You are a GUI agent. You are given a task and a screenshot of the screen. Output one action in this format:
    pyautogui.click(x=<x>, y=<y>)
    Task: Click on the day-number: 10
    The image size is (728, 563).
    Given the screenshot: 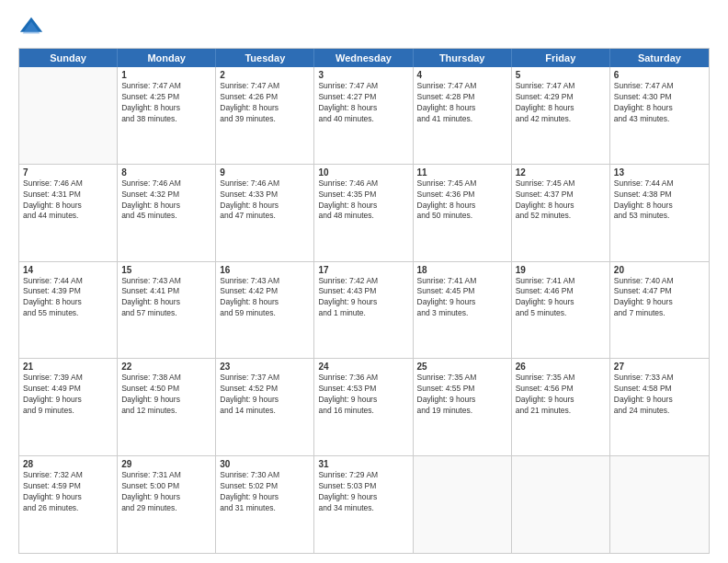 What is the action you would take?
    pyautogui.click(x=363, y=173)
    